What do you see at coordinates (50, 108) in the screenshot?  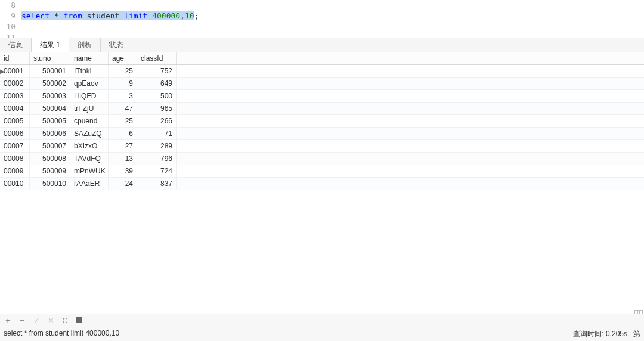 I see `cell-stuno: 500004` at bounding box center [50, 108].